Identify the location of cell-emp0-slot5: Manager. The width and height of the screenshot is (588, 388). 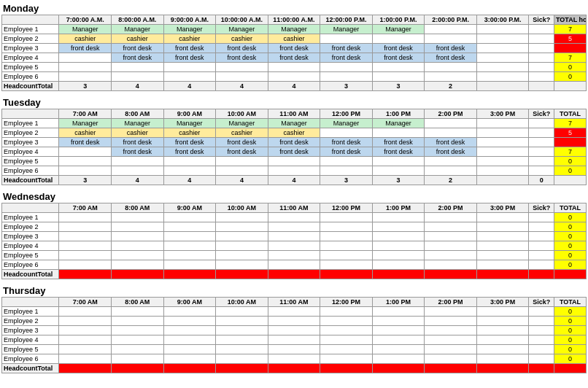
(347, 124).